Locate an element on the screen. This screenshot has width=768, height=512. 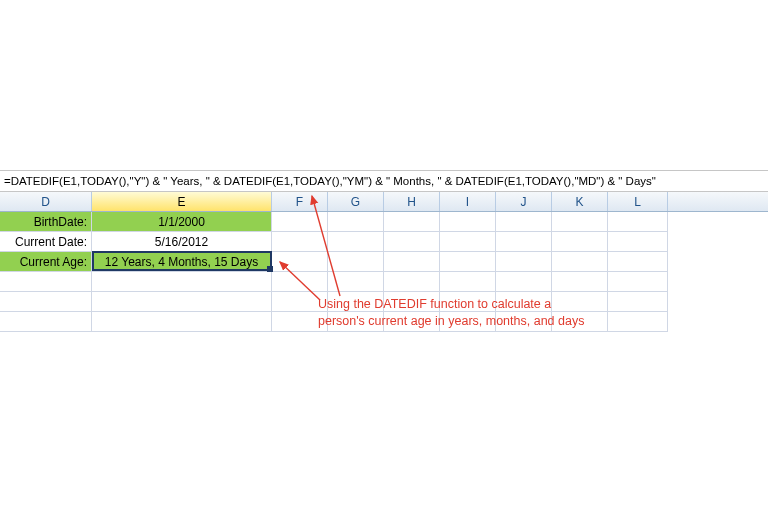
cell-F2 is located at coordinates (300, 242).